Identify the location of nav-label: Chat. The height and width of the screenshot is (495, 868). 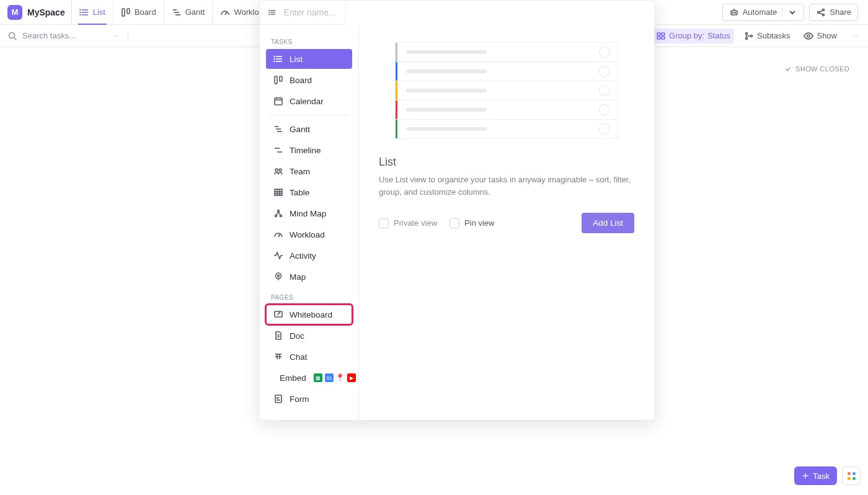
(299, 357).